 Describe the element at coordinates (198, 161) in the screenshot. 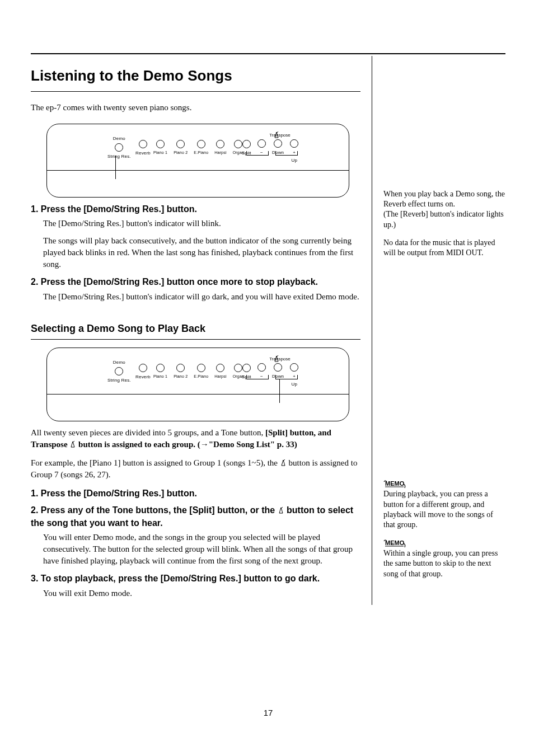

I see `panel-figure-1: Demo String Res. Reverb Piano 1` at that location.